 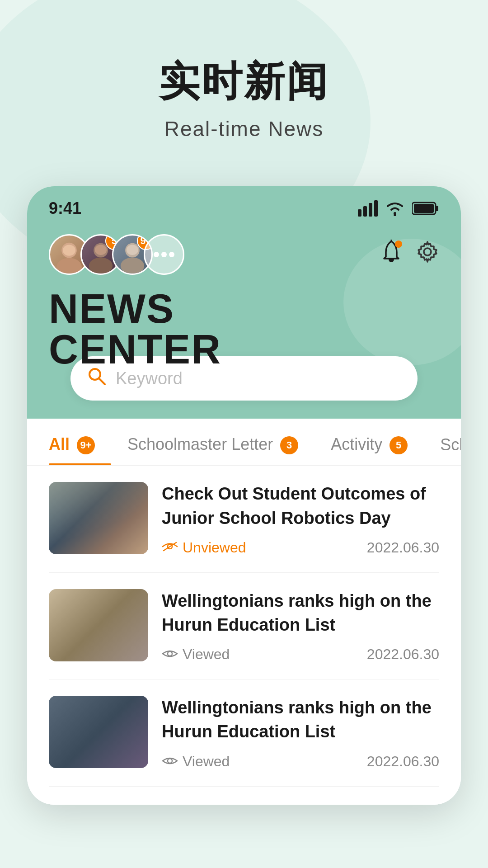 I want to click on news-date-3: 2022.06.30, so click(x=403, y=761).